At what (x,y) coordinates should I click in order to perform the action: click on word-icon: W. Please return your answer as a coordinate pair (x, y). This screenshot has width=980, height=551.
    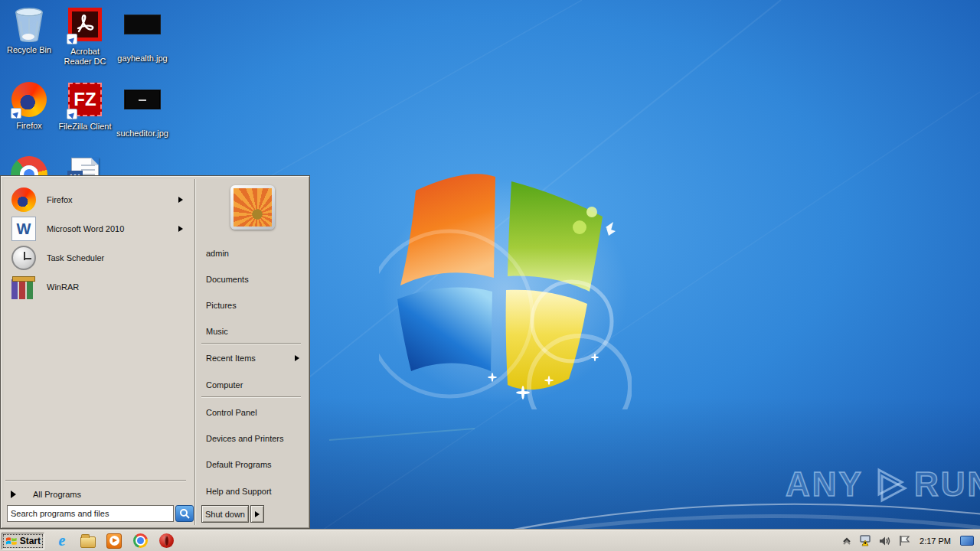
    Looking at the image, I should click on (24, 229).